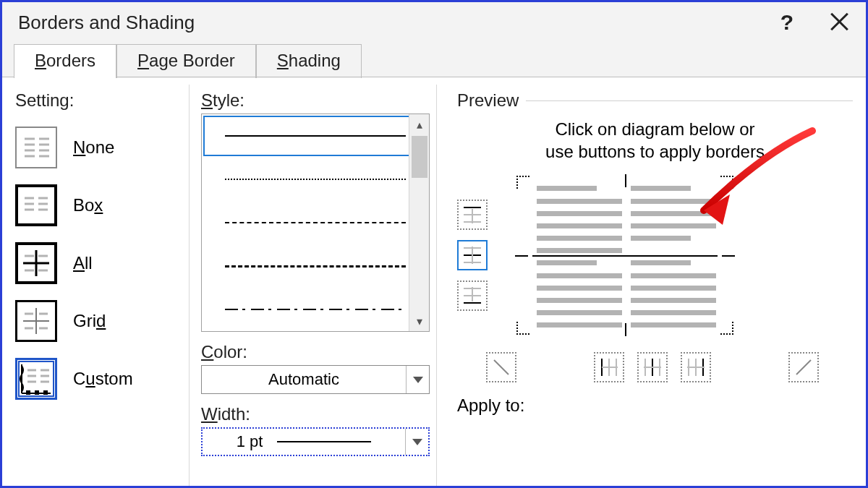 The width and height of the screenshot is (868, 488). Describe the element at coordinates (315, 442) in the screenshot. I see `width-dropdown: 1 pt` at that location.